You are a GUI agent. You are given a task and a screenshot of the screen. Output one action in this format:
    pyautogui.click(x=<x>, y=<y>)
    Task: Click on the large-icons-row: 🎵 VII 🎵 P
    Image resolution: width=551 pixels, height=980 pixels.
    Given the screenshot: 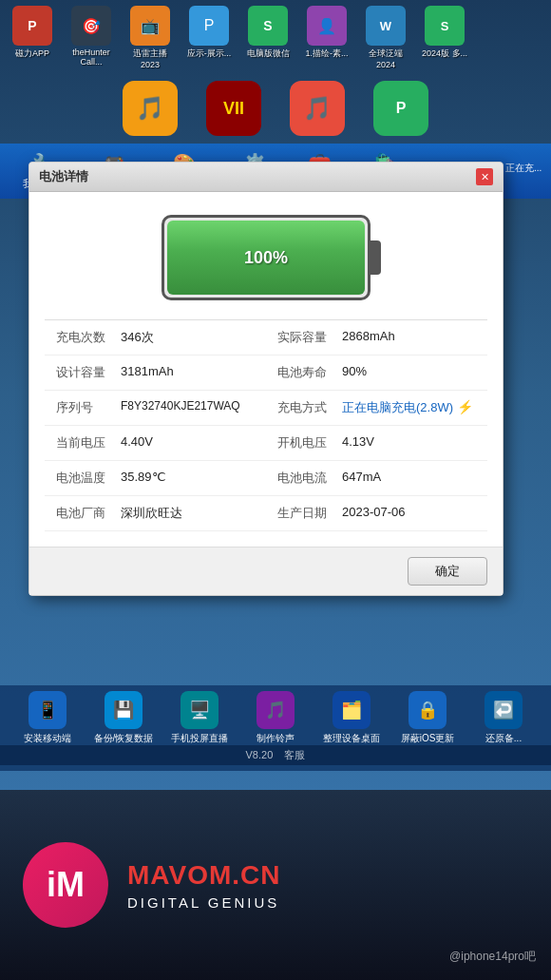 What is the action you would take?
    pyautogui.click(x=276, y=110)
    